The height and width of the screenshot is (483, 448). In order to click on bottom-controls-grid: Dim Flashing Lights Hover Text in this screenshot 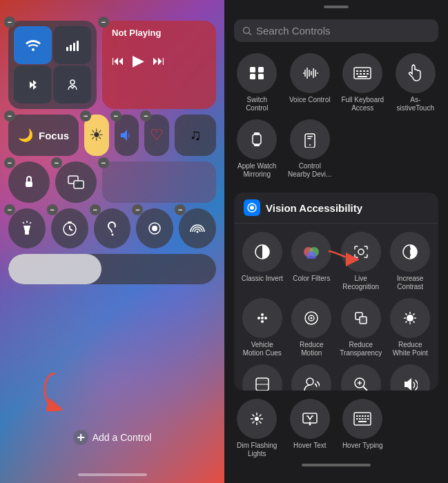, I will do `click(336, 428)`.